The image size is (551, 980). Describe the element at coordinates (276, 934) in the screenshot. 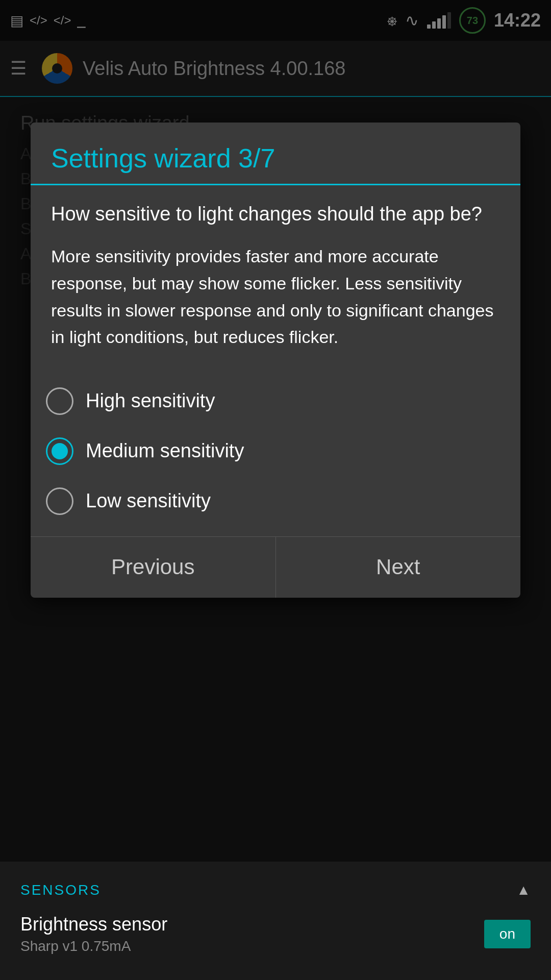

I see `sensor-item: Brightness sensor Sharp v1 0.75mA on` at that location.